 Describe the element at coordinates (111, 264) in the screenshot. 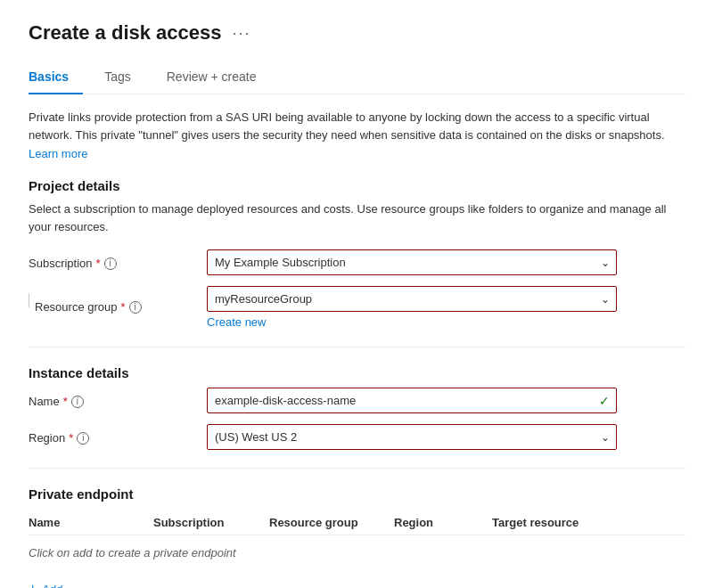

I see `subscription-info-icon: i` at that location.